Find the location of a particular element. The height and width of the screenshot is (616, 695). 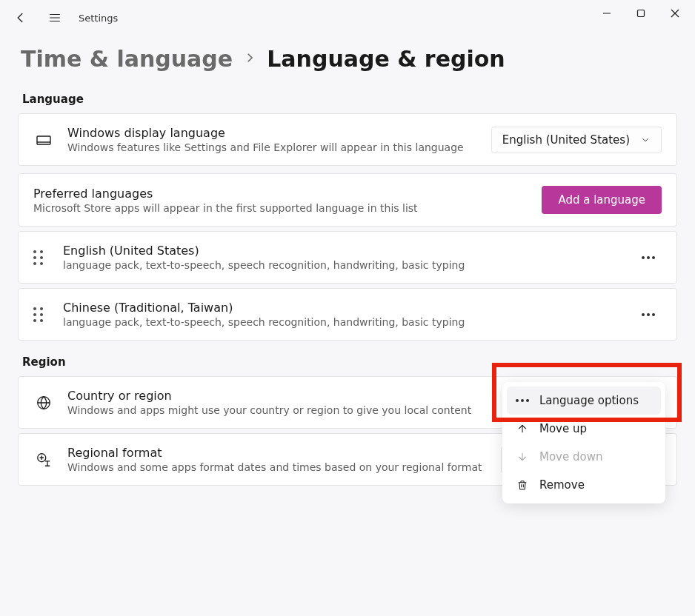

chevron-down-icon is located at coordinates (645, 140).